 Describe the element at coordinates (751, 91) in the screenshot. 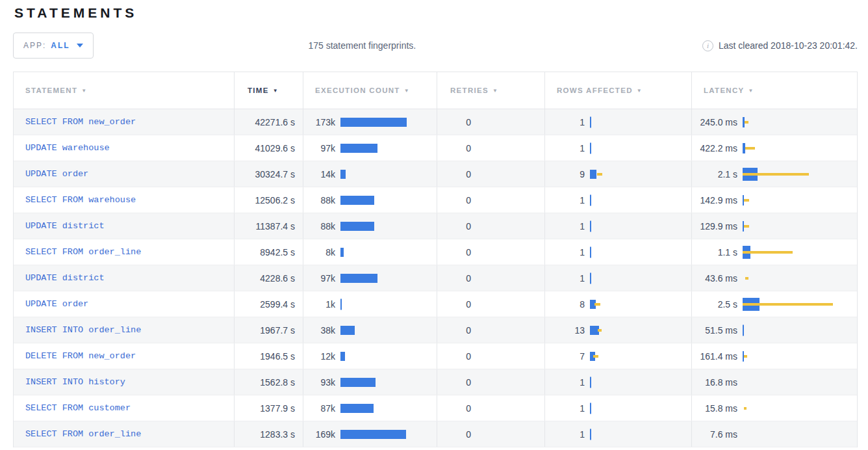

I see `sort-arrow-icon: ▼` at that location.